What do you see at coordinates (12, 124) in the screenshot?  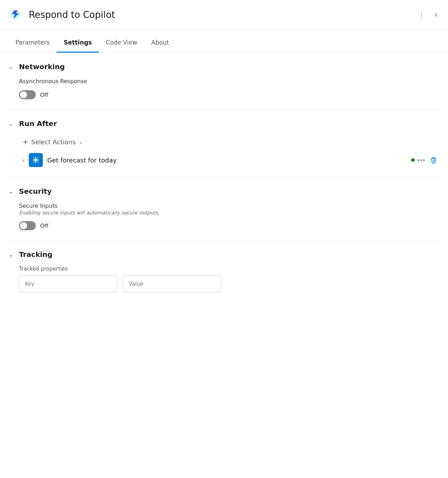 I see `run-after-chevron-icon: ⌄` at bounding box center [12, 124].